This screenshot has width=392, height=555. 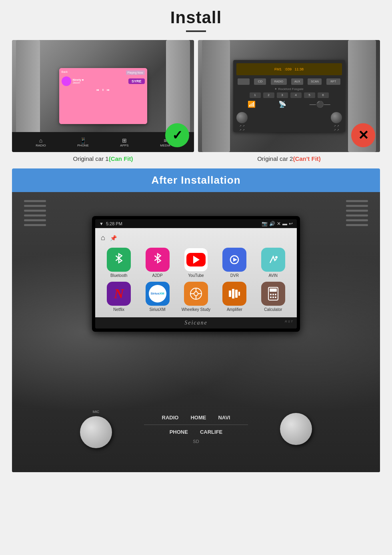 I want to click on pin-icon: 📌, so click(x=114, y=238).